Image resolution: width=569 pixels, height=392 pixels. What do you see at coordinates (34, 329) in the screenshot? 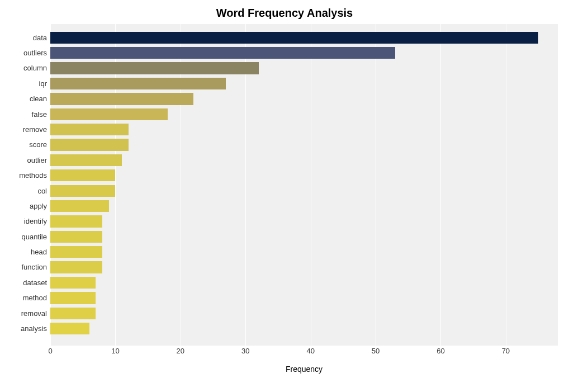
I see `y-tick-label: analysis` at bounding box center [34, 329].